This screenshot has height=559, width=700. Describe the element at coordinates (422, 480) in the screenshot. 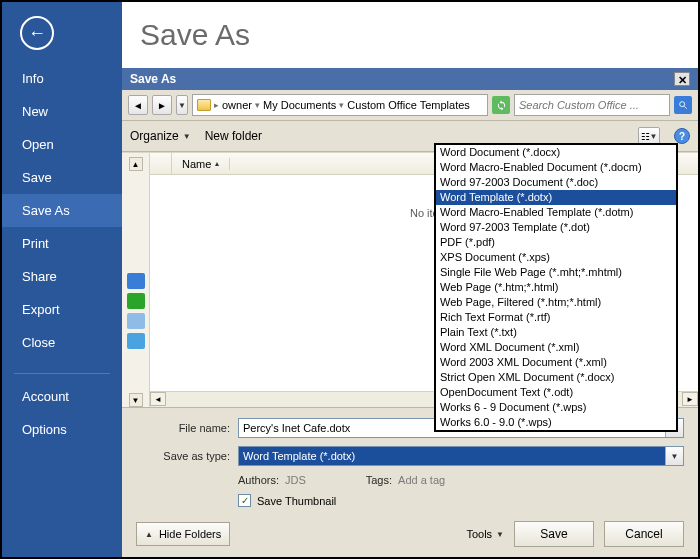

I see `tags-value: Add a tag` at that location.